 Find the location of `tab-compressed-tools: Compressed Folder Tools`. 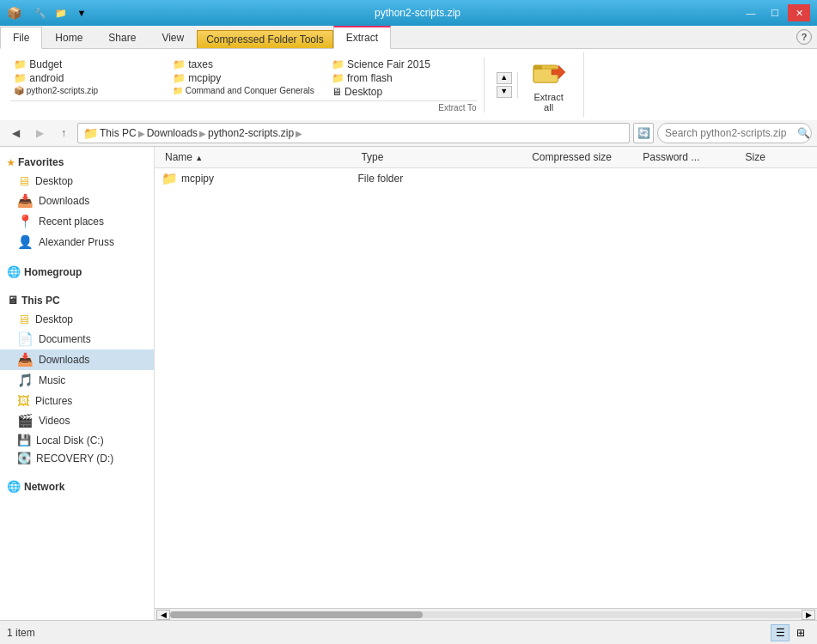

tab-compressed-tools: Compressed Folder Tools is located at coordinates (265, 39).